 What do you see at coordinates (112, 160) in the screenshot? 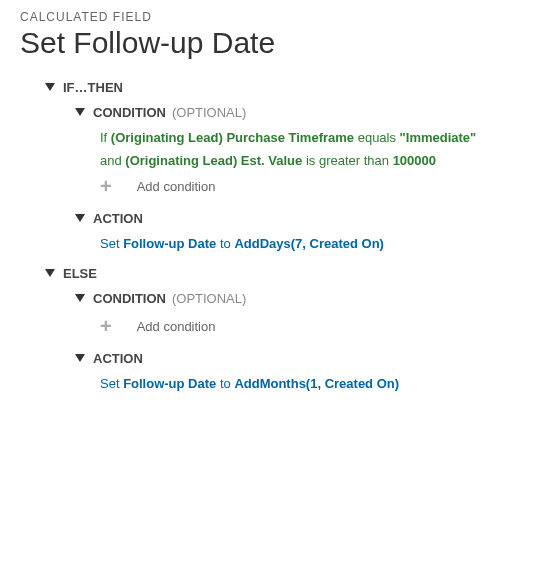
I see `cond-prefix: and` at bounding box center [112, 160].